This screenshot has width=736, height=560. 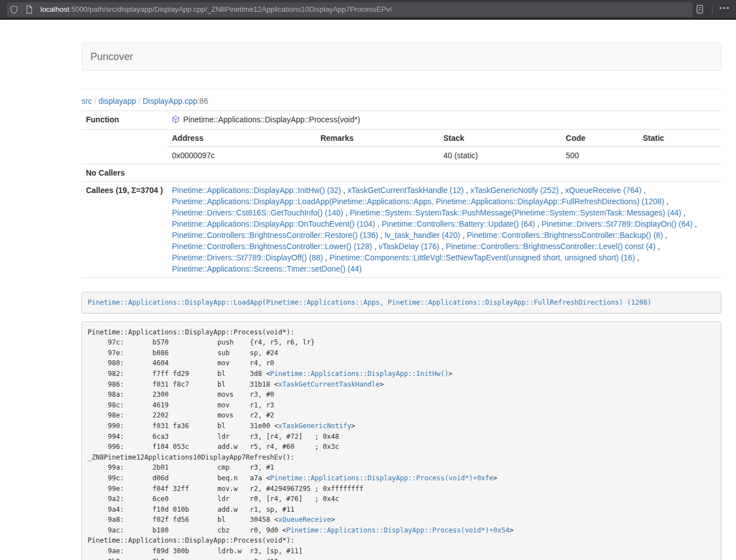 What do you see at coordinates (700, 10) in the screenshot?
I see `reader-mode-icon` at bounding box center [700, 10].